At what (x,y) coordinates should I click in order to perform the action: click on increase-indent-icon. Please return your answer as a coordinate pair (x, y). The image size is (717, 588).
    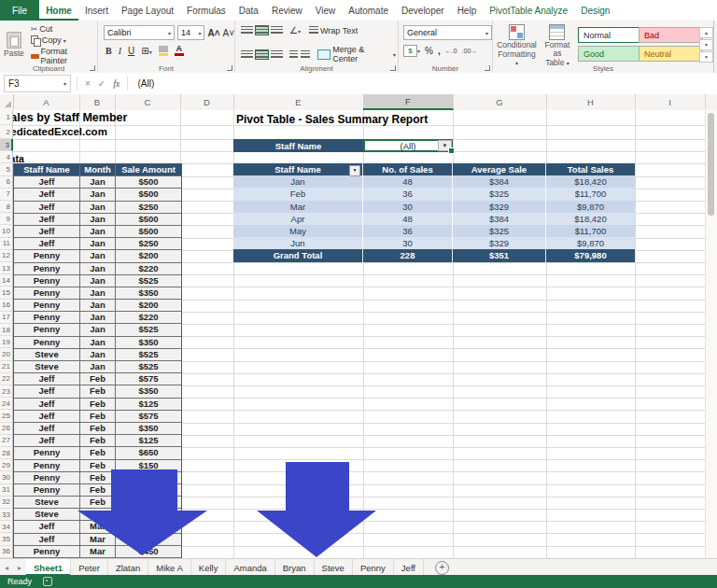
    Looking at the image, I should click on (305, 54).